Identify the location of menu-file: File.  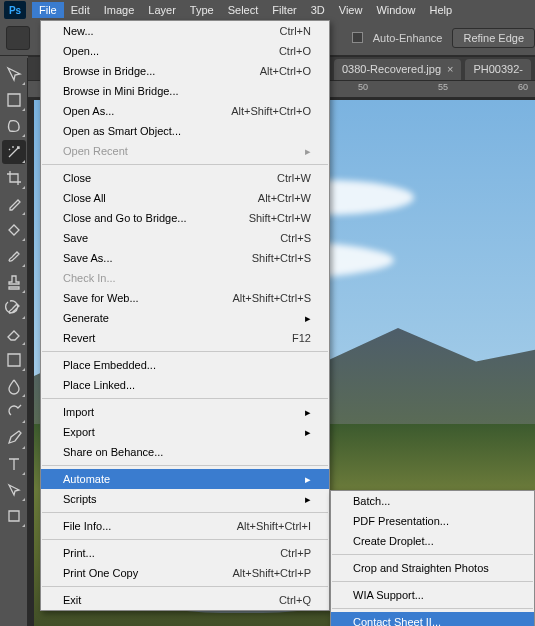
(48, 10).